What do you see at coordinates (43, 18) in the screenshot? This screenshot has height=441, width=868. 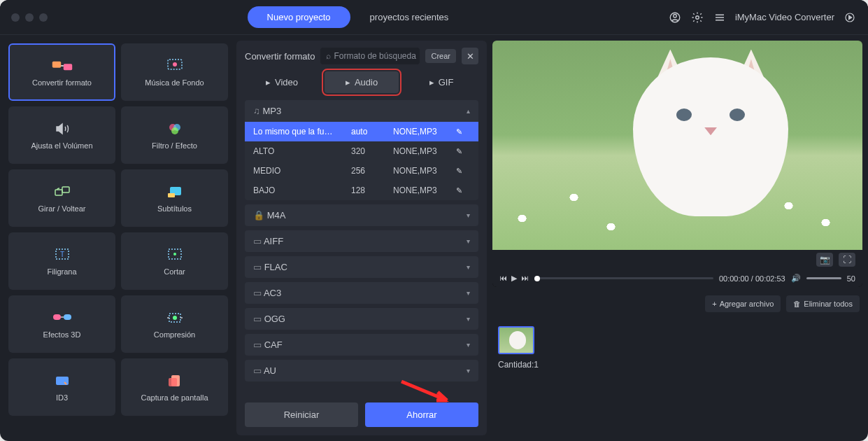 I see `maximize-dot` at bounding box center [43, 18].